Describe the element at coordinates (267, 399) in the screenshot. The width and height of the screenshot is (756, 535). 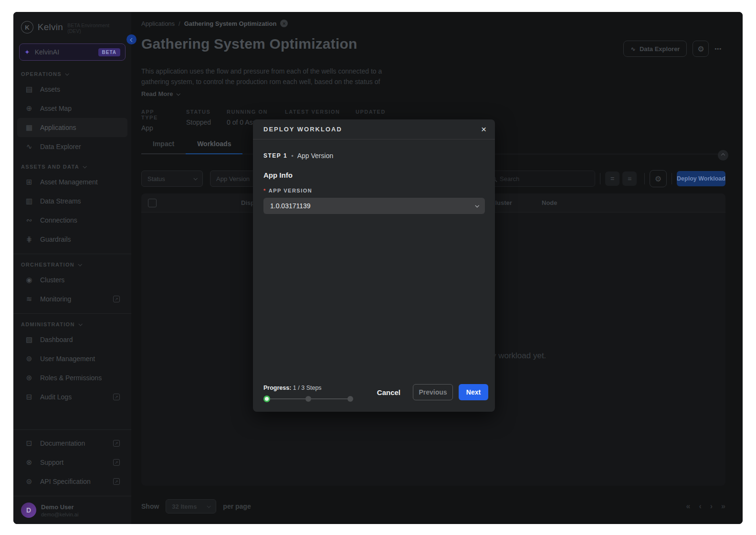
I see `step-dot-current` at that location.